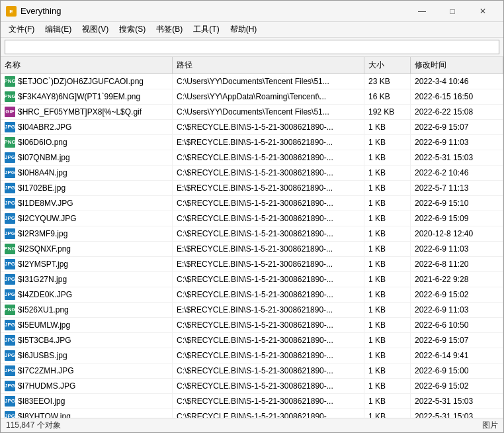 The height and width of the screenshot is (433, 504). I want to click on cell-name: PNG $I06D6IO.png, so click(87, 142).